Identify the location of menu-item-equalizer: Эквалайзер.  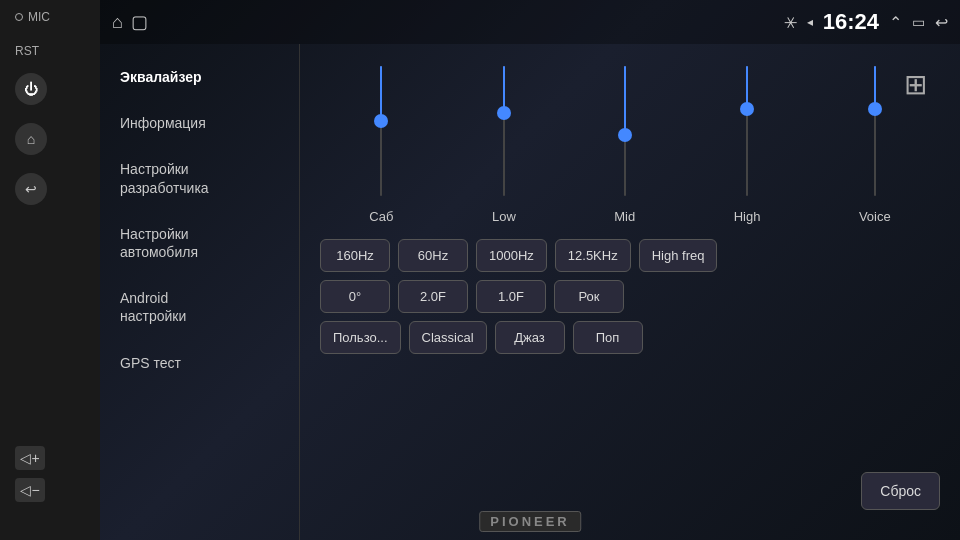
(200, 77).